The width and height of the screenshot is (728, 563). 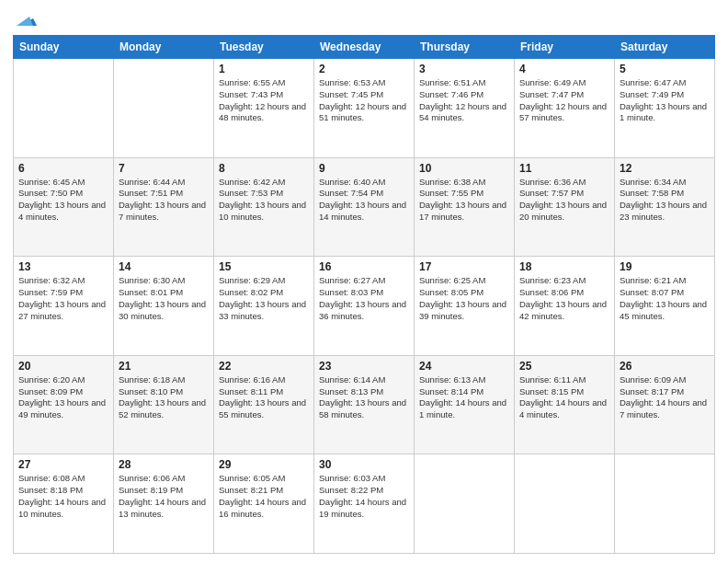 What do you see at coordinates (652, 193) in the screenshot?
I see `sunset-text: Sunset: 7:58 PM` at bounding box center [652, 193].